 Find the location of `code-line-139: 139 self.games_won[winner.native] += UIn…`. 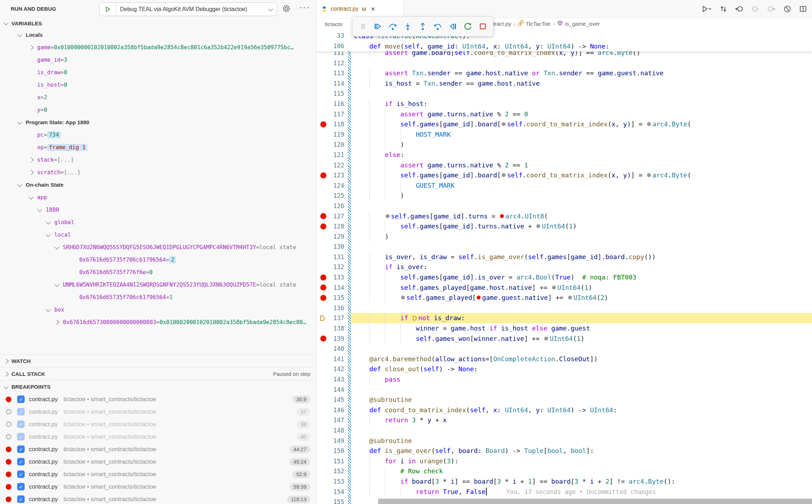

code-line-139: 139 self.games_won[winner.native] += UIn… is located at coordinates (564, 339).